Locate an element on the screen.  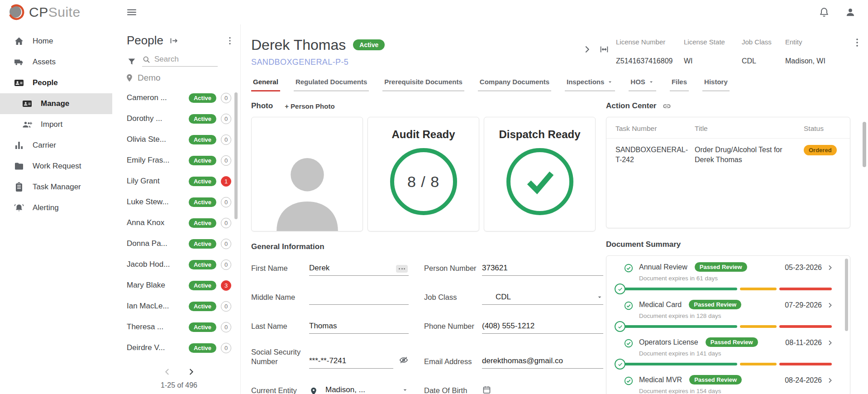
document-expiry-date: 07-29-2026 is located at coordinates (803, 305).